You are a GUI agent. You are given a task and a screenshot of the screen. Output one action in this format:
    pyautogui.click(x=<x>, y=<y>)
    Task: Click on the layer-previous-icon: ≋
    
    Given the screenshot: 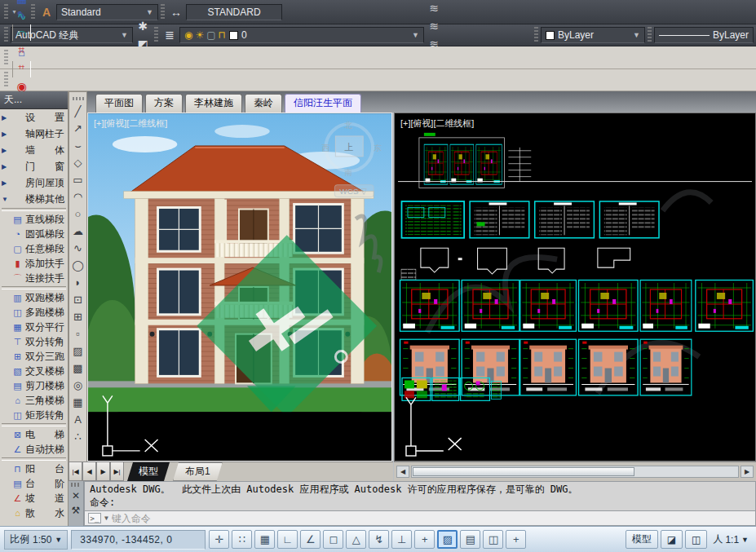 What is the action you would take?
    pyautogui.click(x=434, y=8)
    